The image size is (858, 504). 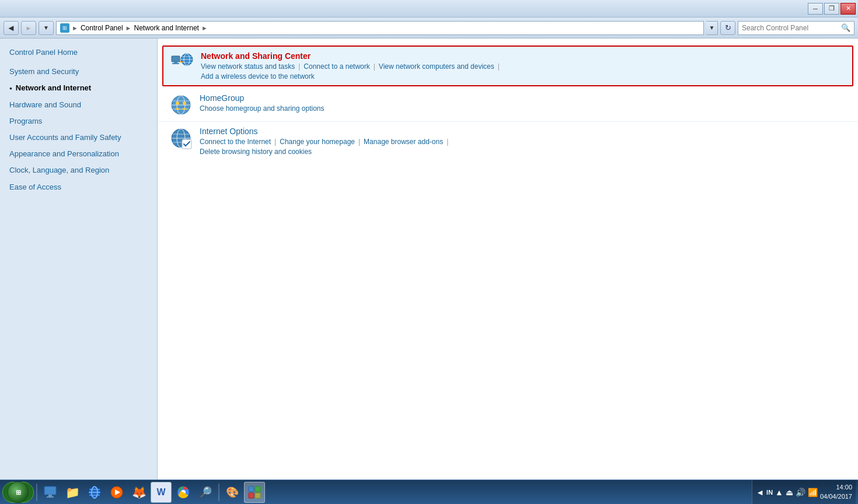 What do you see at coordinates (523, 66) in the screenshot?
I see `network-sharing-content: Network and Sharing Center View network …` at bounding box center [523, 66].